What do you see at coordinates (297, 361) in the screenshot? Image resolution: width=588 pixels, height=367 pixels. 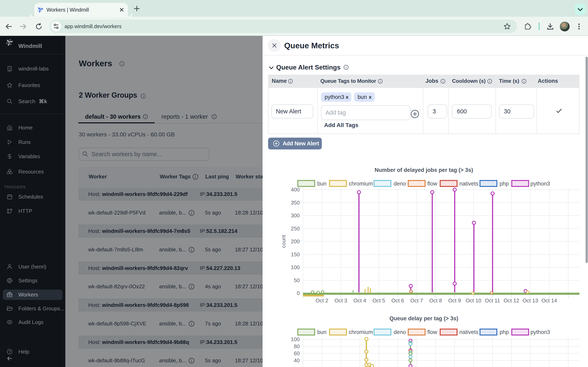 I see `svg-text: 40` at bounding box center [297, 361].